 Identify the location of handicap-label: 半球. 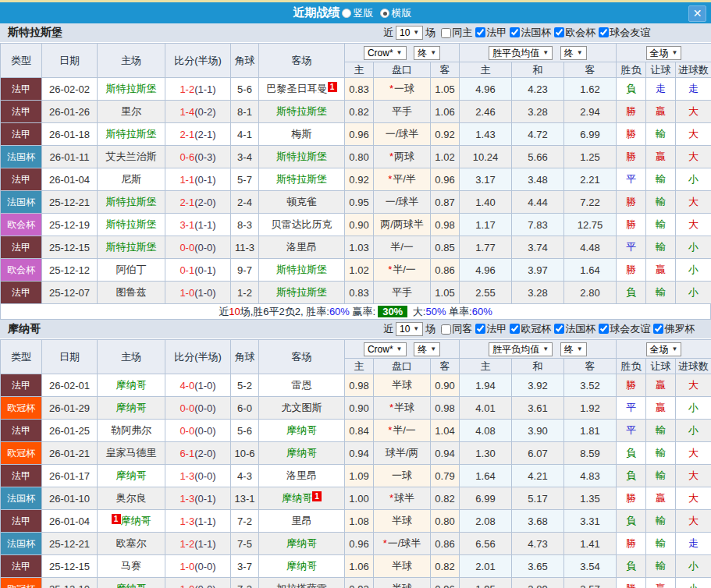
(402, 385).